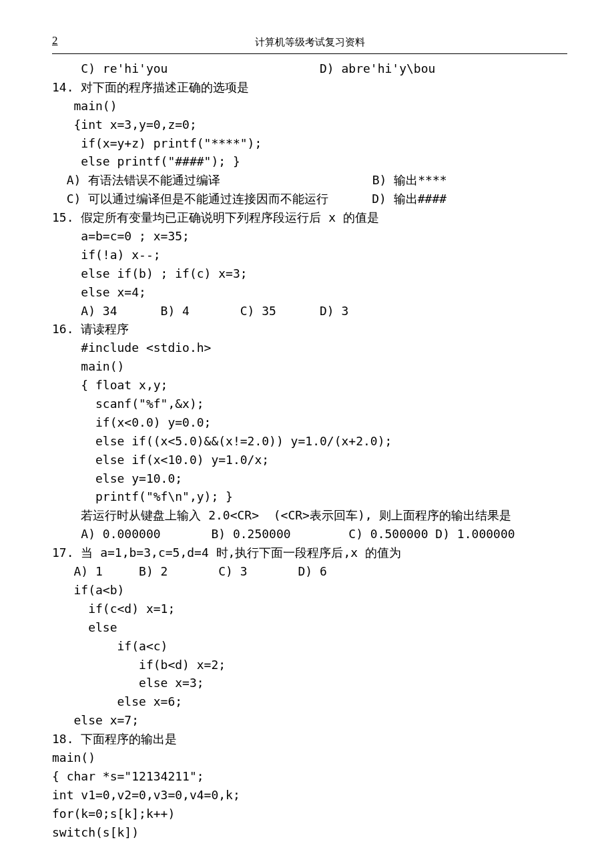 The width and height of the screenshot is (614, 868). Describe the element at coordinates (310, 795) in the screenshot. I see `text-line: int v1=0,v2=0,v3=0,v4=0,k;` at that location.